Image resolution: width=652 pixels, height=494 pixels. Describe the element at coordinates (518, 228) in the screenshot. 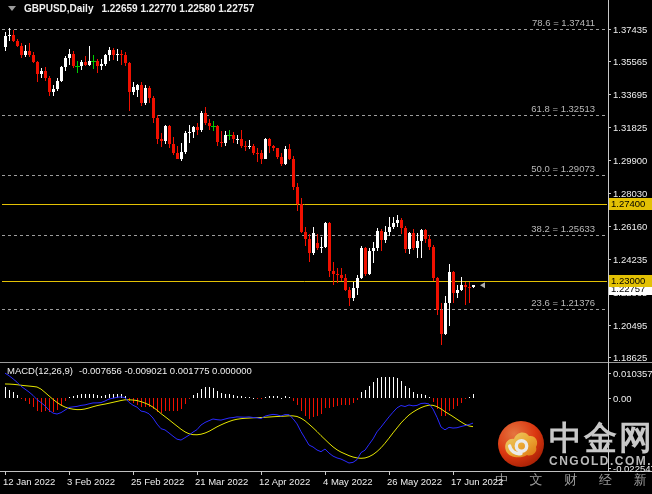

I see `fib-level-label: 38.2 = 1.25633` at that location.